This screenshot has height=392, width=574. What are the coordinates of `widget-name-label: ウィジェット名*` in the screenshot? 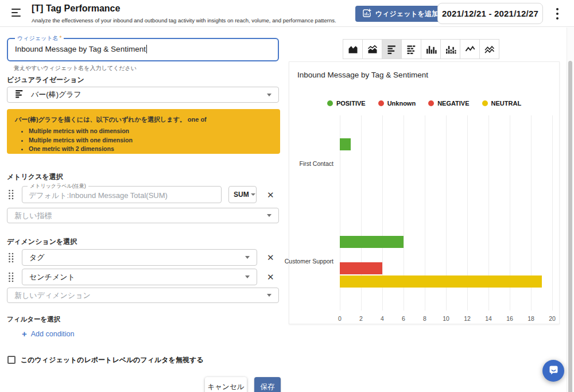 It's located at (39, 38).